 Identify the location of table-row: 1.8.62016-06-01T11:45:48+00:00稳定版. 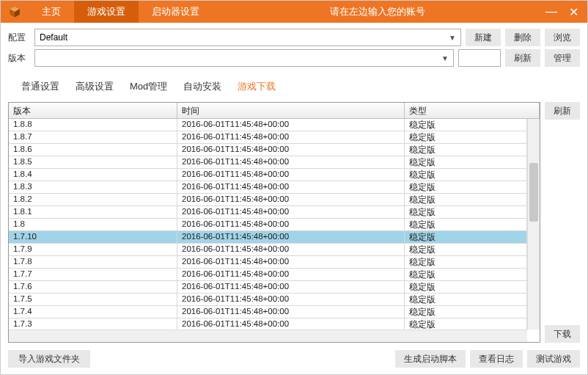
(268, 150).